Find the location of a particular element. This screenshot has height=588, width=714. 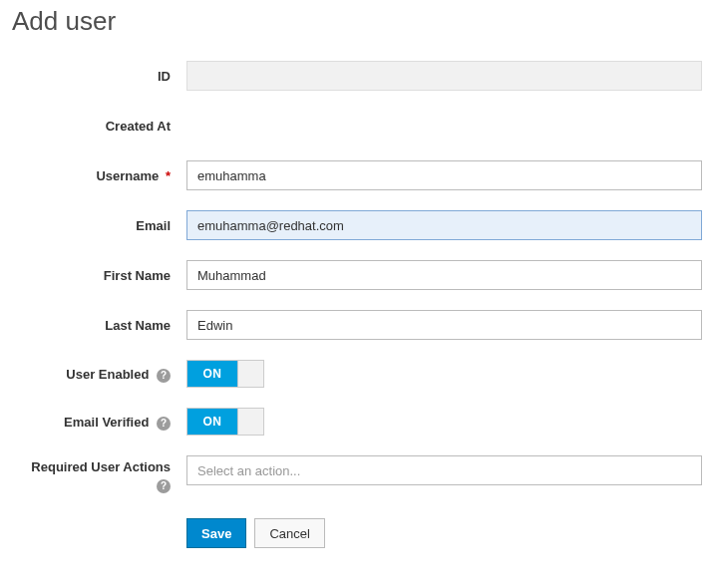

first-name-input is located at coordinates (445, 275).